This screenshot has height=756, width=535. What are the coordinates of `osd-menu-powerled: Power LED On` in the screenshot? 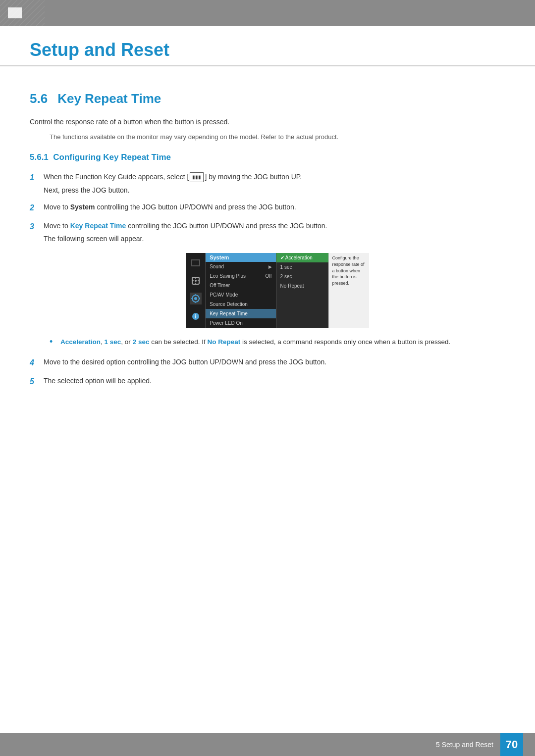 It's located at (241, 323).